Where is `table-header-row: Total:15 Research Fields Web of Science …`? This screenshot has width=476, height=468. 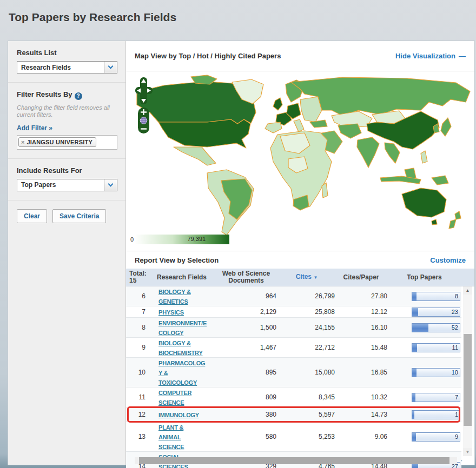 table-header-row: Total:15 Research Fields Web of Science … is located at coordinates (300, 278).